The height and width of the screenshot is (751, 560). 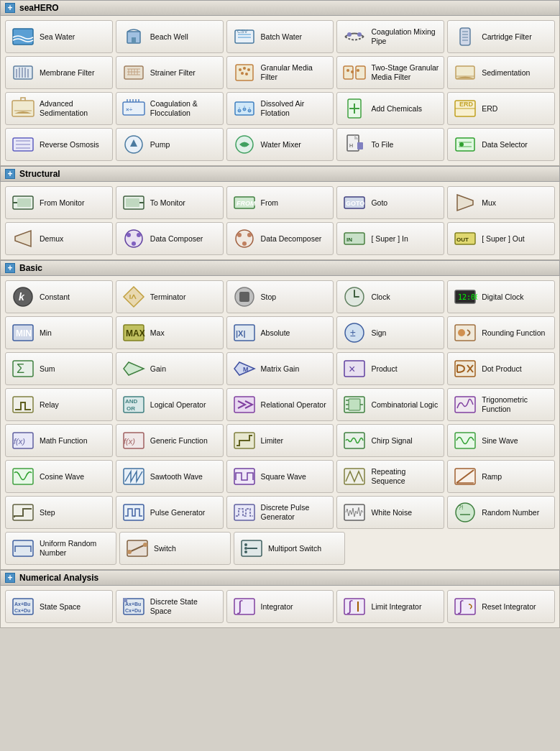 I want to click on item-batch-water: CSVBatch Water, so click(x=280, y=37).